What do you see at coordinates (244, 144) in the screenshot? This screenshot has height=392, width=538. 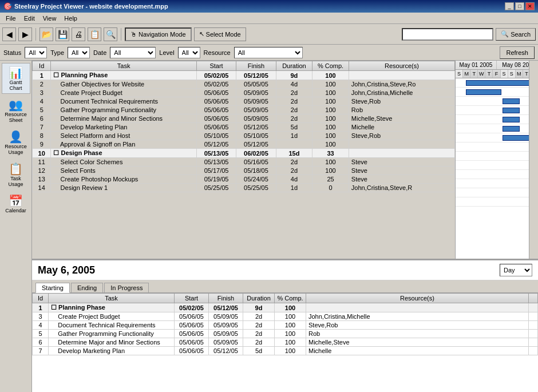 I see `table-row: 9 Approval & Signoff on Plan 05/12/05 05…` at bounding box center [244, 144].